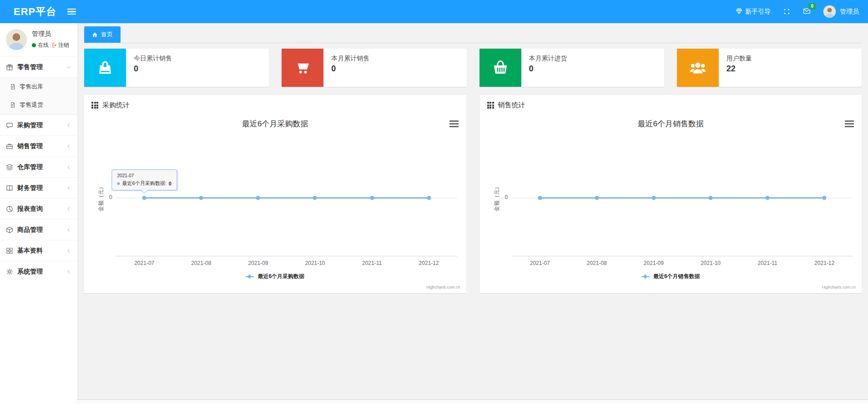 This screenshot has height=404, width=868. I want to click on sidebar-item-retail-out: 零售出库, so click(39, 87).